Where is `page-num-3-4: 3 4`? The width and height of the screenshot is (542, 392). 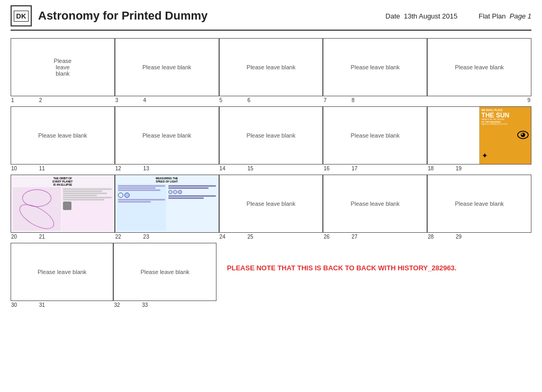
page-num-3-4: 3 4 is located at coordinates (130, 101).